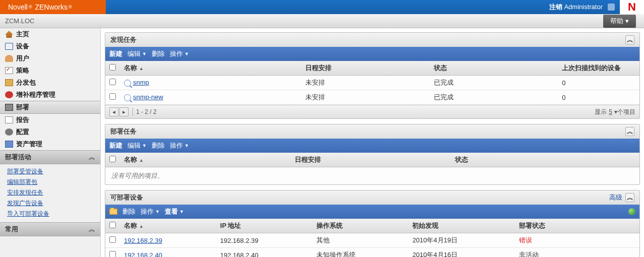 This screenshot has height=257, width=644. I want to click on section-common-header: 常用︽, so click(50, 229).